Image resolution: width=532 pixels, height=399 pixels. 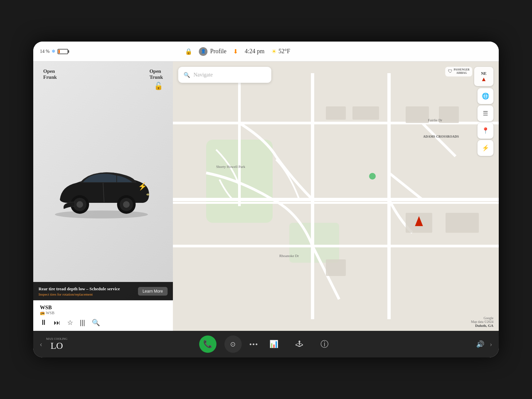 What do you see at coordinates (482, 322) in the screenshot?
I see `map-data-label: Map data ©2024` at bounding box center [482, 322].